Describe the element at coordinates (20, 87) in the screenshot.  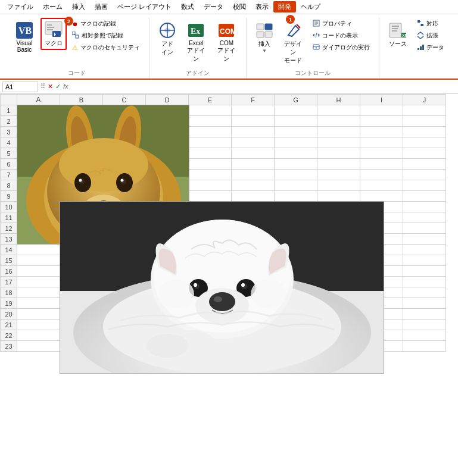
I see `cell-reference-input` at that location.